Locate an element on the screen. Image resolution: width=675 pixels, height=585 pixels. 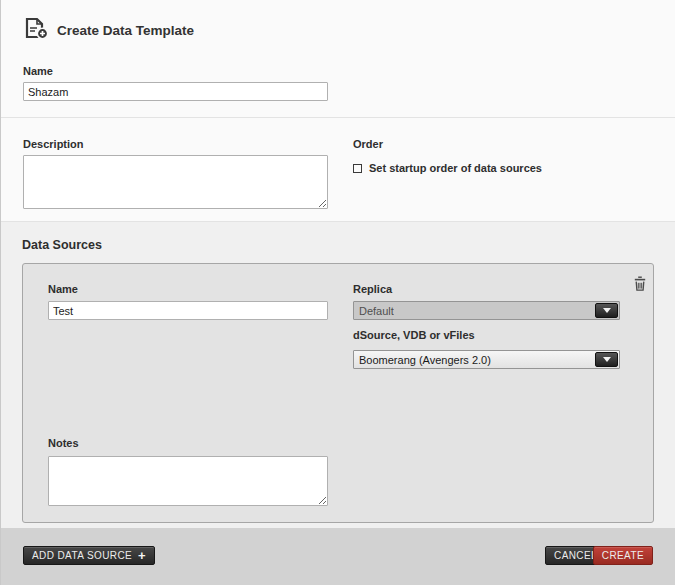
replica-label: Replica is located at coordinates (372, 289).